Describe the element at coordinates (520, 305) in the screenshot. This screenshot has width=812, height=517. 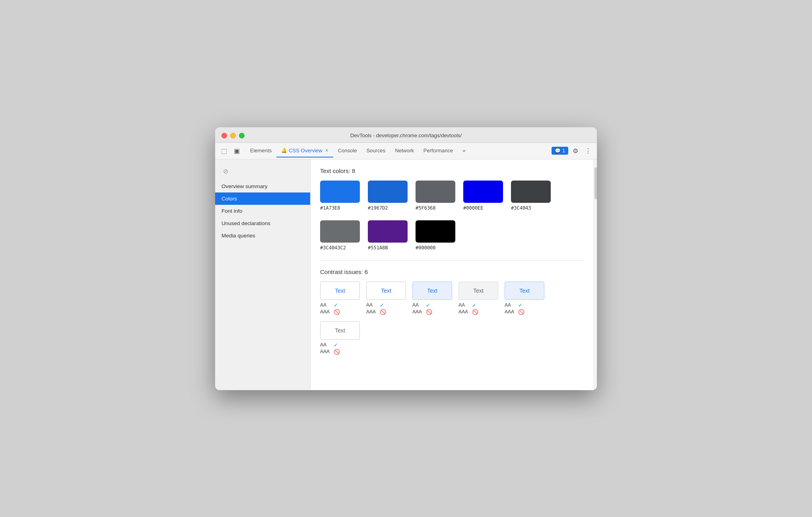
I see `aa-check-5: ✓` at that location.